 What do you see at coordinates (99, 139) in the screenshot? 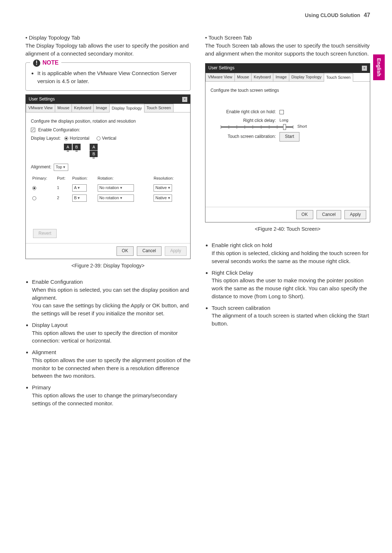
I see `vertical-radio` at bounding box center [99, 139].